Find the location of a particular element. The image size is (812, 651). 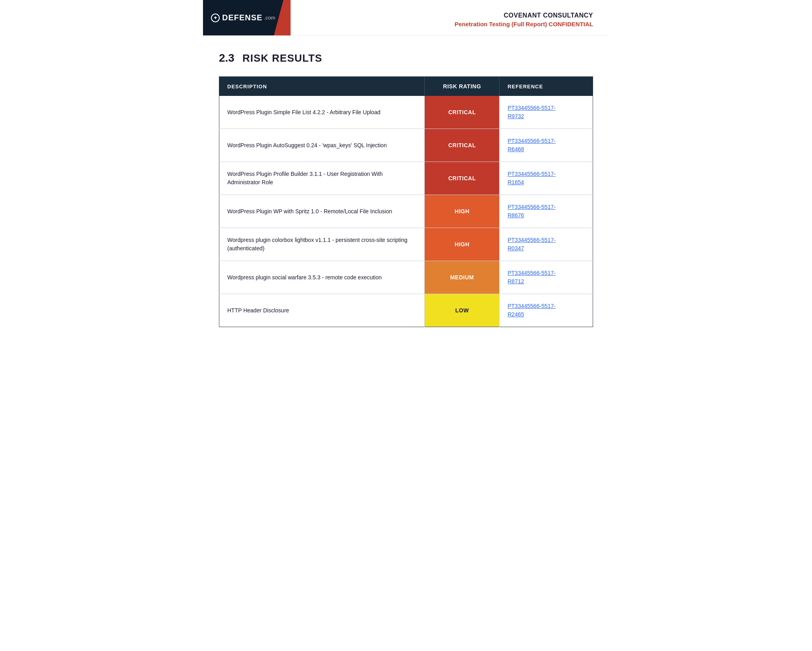

reference-link: PT33445566-5517-R8712 is located at coordinates (532, 277).